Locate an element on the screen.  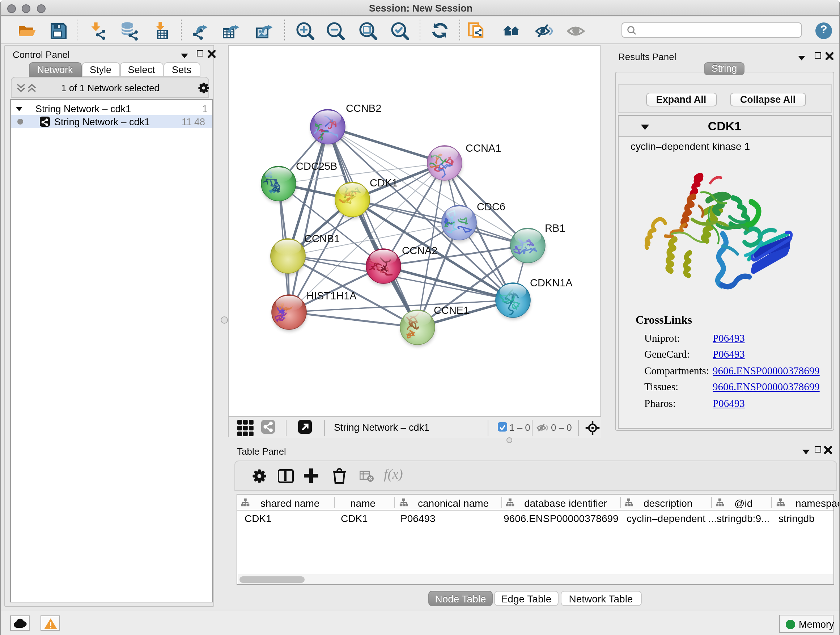
svg-text: CDC25B is located at coordinates (317, 166).